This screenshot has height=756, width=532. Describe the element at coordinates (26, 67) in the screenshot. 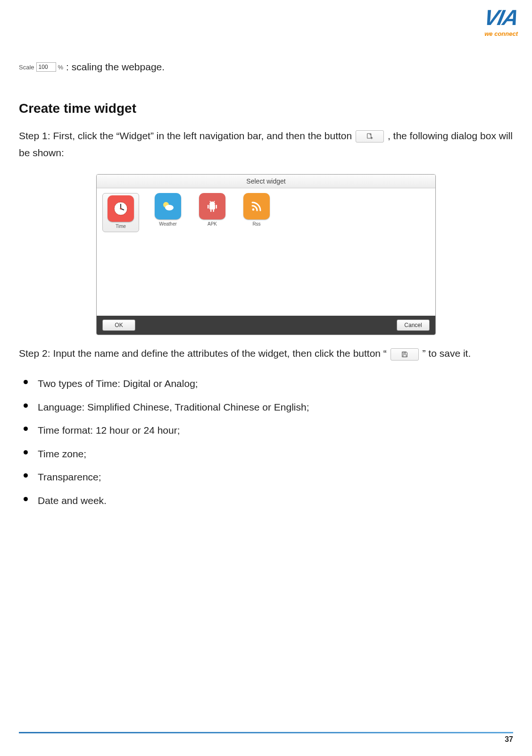

I see `scale-label: Scale` at that location.